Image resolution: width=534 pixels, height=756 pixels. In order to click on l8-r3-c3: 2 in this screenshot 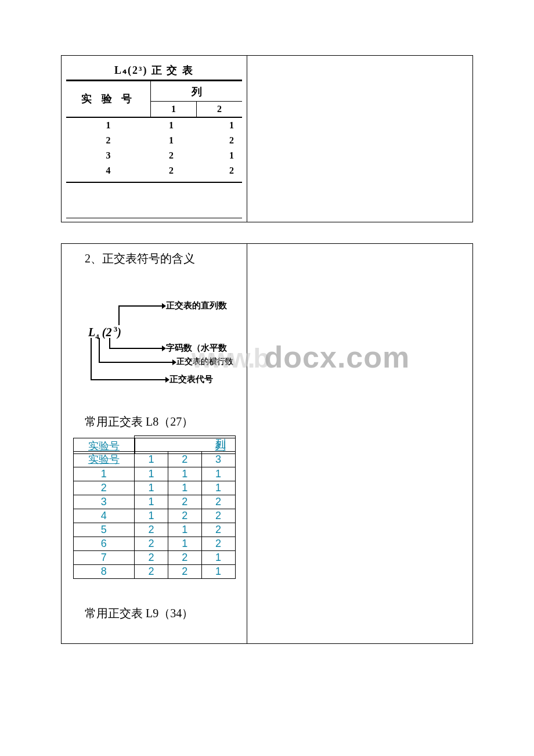, I will do `click(218, 502)`.